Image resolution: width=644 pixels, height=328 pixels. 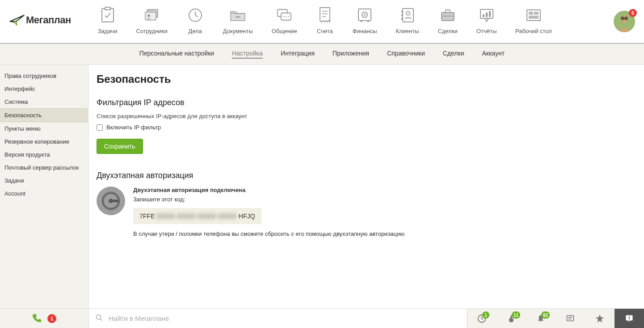 What do you see at coordinates (99, 319) in the screenshot?
I see `search-icon` at bounding box center [99, 319].